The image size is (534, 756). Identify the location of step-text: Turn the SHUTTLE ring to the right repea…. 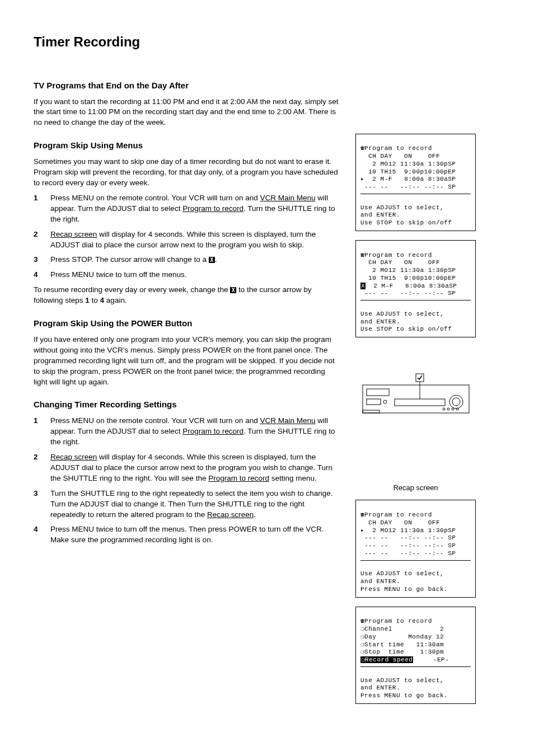
(195, 505).